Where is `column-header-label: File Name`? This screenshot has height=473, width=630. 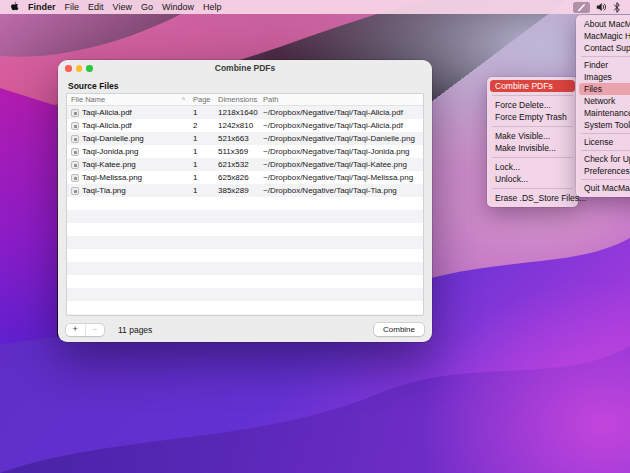 column-header-label: File Name is located at coordinates (88, 100).